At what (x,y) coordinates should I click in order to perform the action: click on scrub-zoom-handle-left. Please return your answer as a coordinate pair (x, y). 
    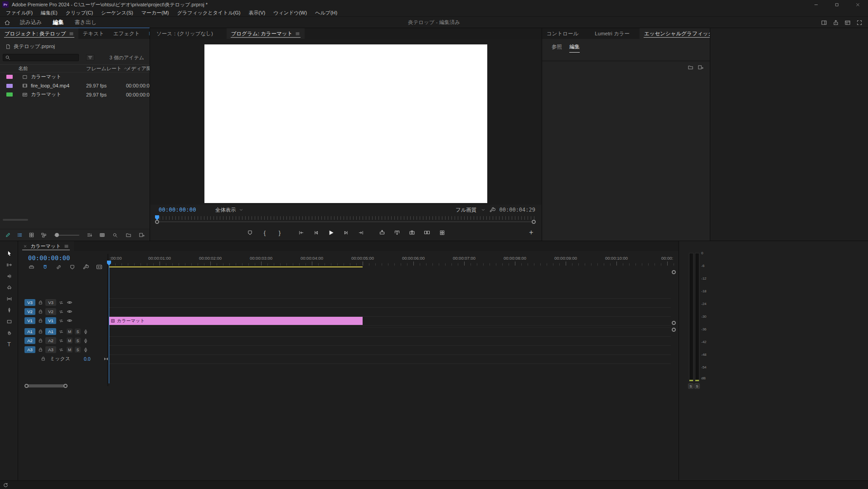
    Looking at the image, I should click on (157, 222).